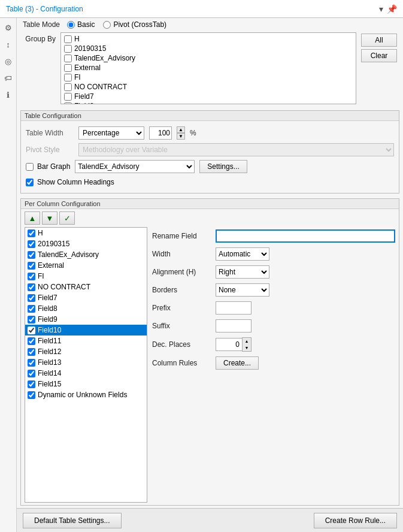 This screenshot has height=532, width=403. Describe the element at coordinates (223, 167) in the screenshot. I see `settings-button: Settings...` at that location.